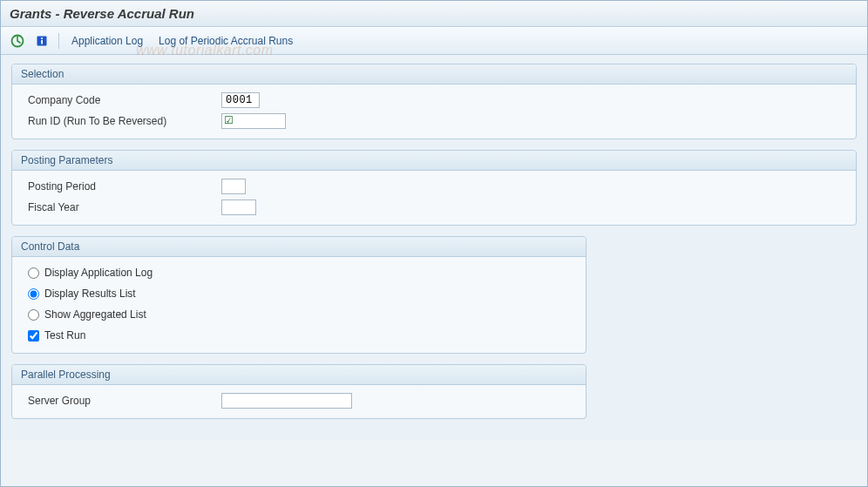 The image size is (868, 487). Describe the element at coordinates (234, 186) in the screenshot. I see `posting-period-input` at that location.